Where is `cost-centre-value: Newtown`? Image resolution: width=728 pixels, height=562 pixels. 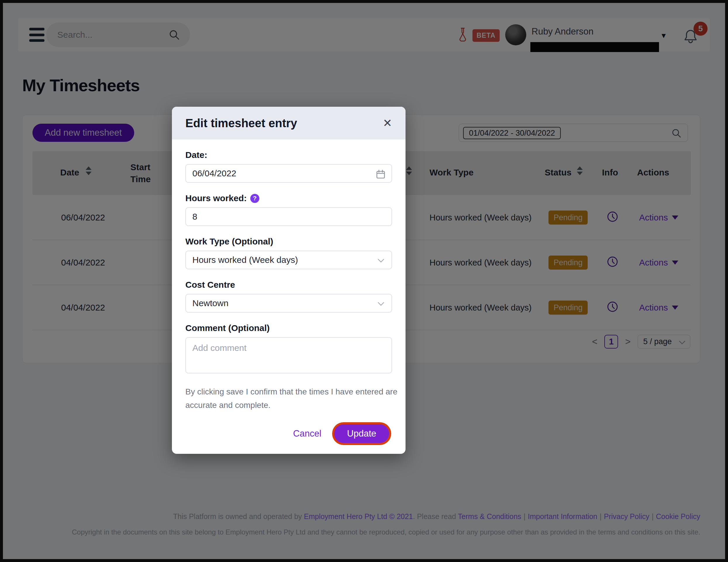
cost-centre-value: Newtown is located at coordinates (210, 303).